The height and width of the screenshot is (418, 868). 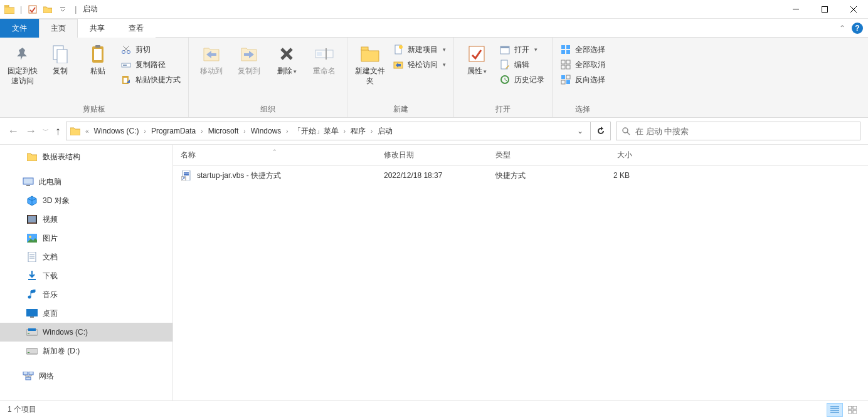 I want to click on tab-home: 主页, so click(x=58, y=28).